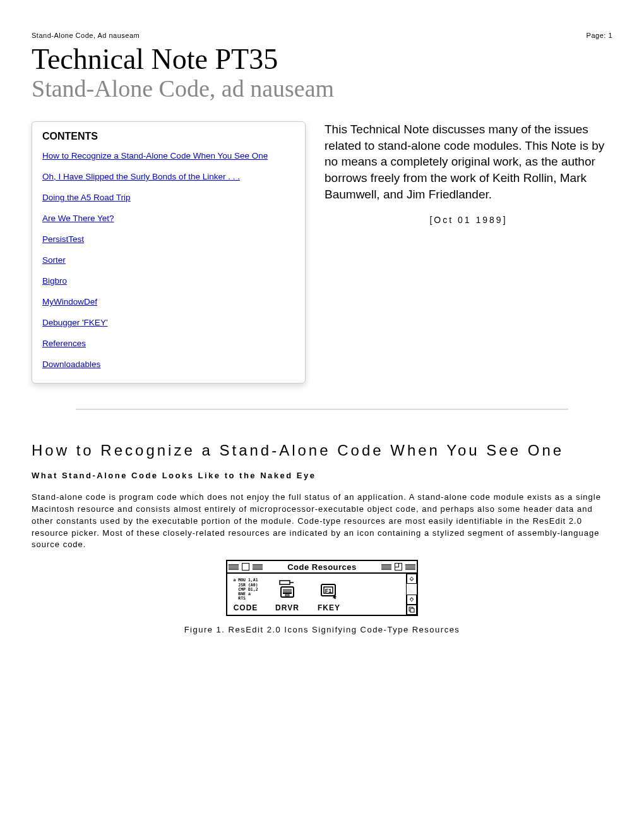 The height and width of the screenshot is (834, 644). Describe the element at coordinates (322, 409) in the screenshot. I see `section-divider` at that location.